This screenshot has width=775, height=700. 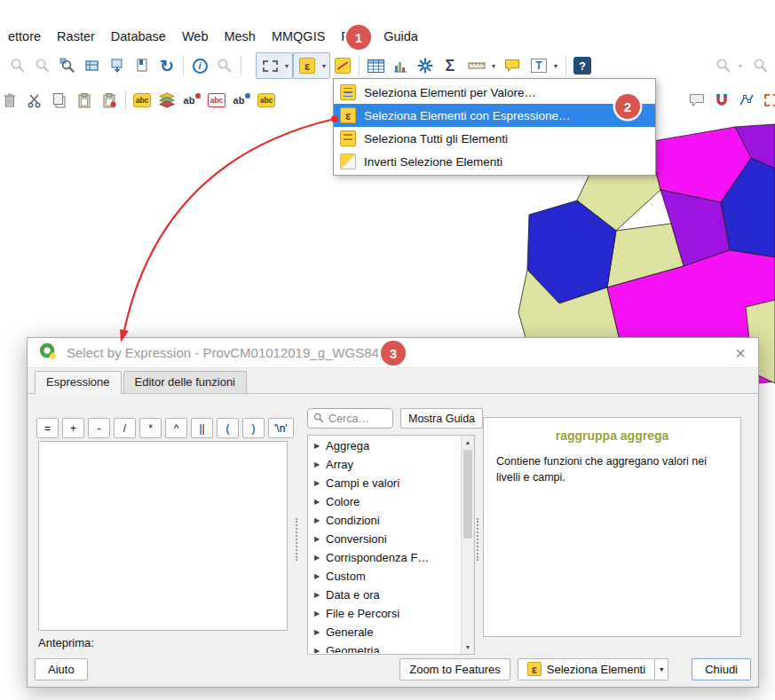 What do you see at coordinates (401, 36) in the screenshot?
I see `menubar-item: Guida` at bounding box center [401, 36].